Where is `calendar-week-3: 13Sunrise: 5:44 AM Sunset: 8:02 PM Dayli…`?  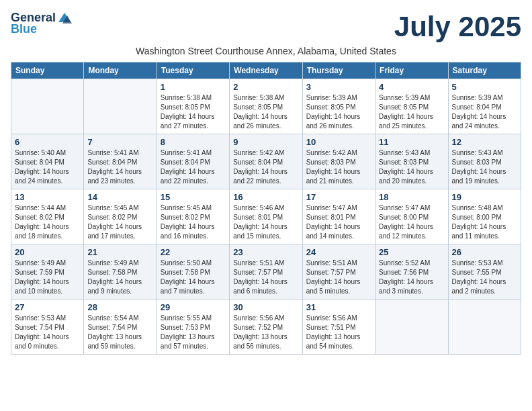 calendar-week-3: 13Sunrise: 5:44 AM Sunset: 8:02 PM Dayli… is located at coordinates (266, 217).